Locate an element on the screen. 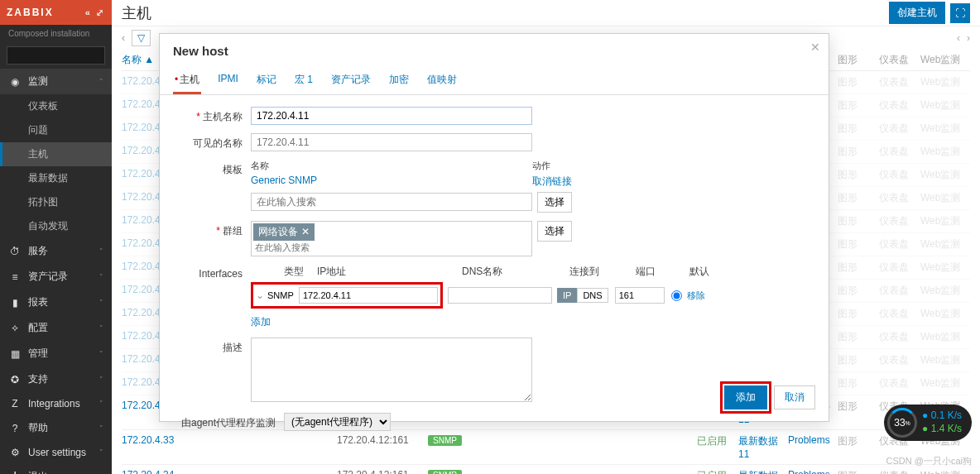  add-interface-link: 添加 is located at coordinates (261, 322).